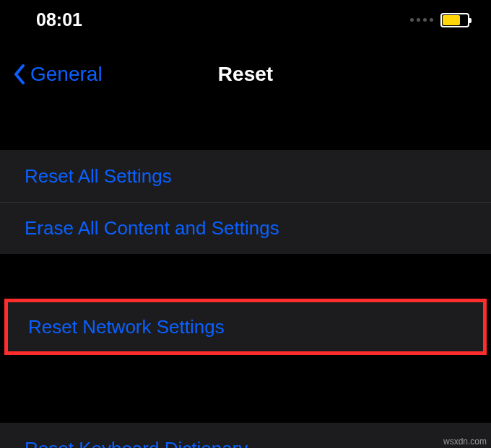 Image resolution: width=491 pixels, height=448 pixels. I want to click on reset-all-settings-button: Reset All Settings, so click(246, 176).